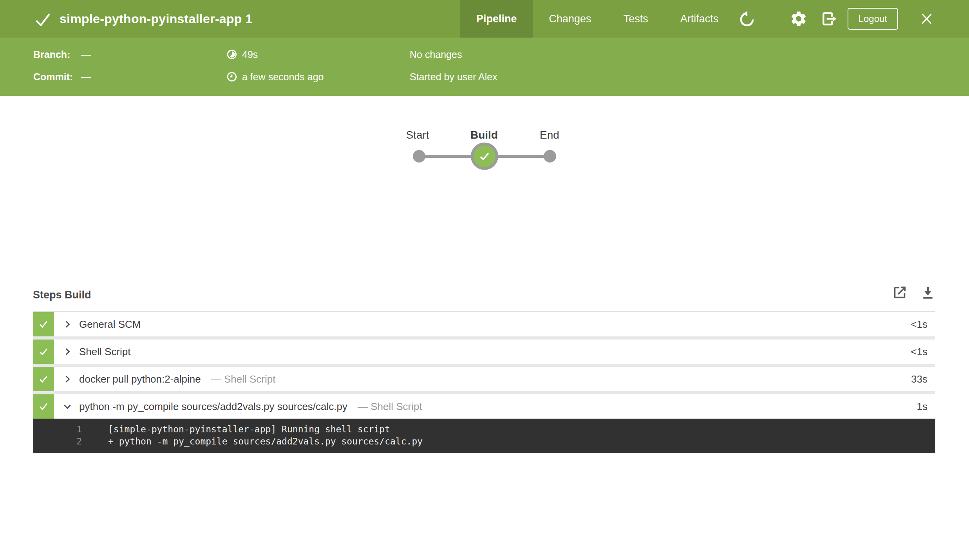 Image resolution: width=969 pixels, height=560 pixels. I want to click on tab-tests: Tests, so click(636, 19).